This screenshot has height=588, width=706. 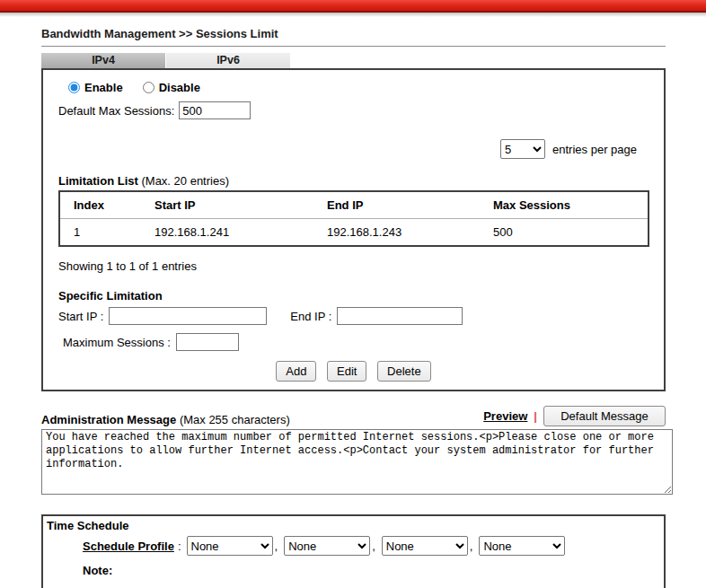 What do you see at coordinates (361, 181) in the screenshot?
I see `limitation-list-heading: Limitation List (Max. 20 entries)` at bounding box center [361, 181].